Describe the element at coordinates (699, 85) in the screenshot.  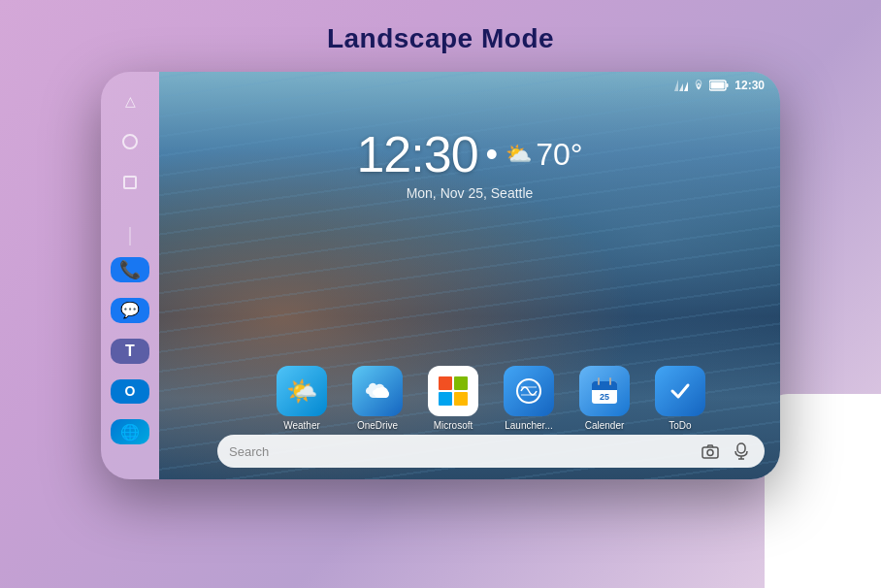
I see `wifi-icon` at that location.